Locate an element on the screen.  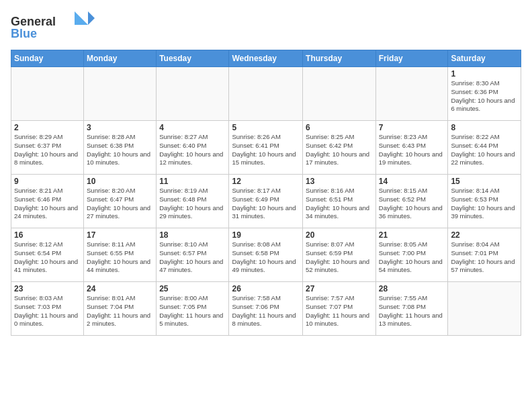
weekday-thursday: Thursday is located at coordinates (340, 59).